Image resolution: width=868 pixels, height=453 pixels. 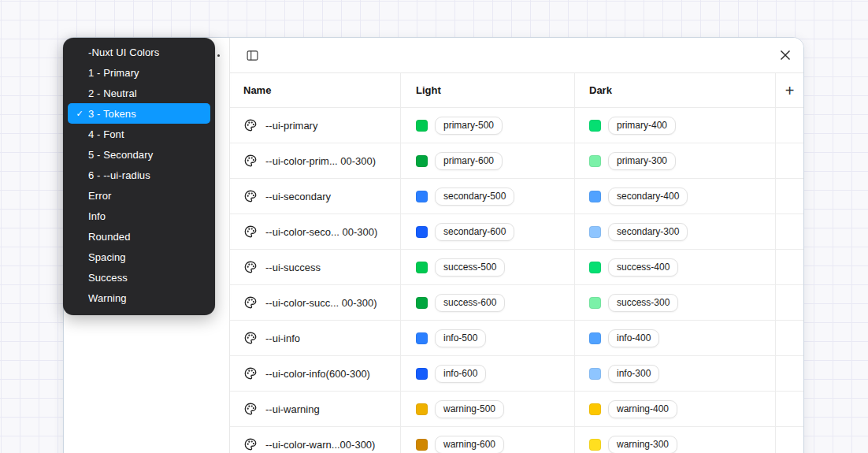 I want to click on light-mode-cell: info-600, so click(x=488, y=373).